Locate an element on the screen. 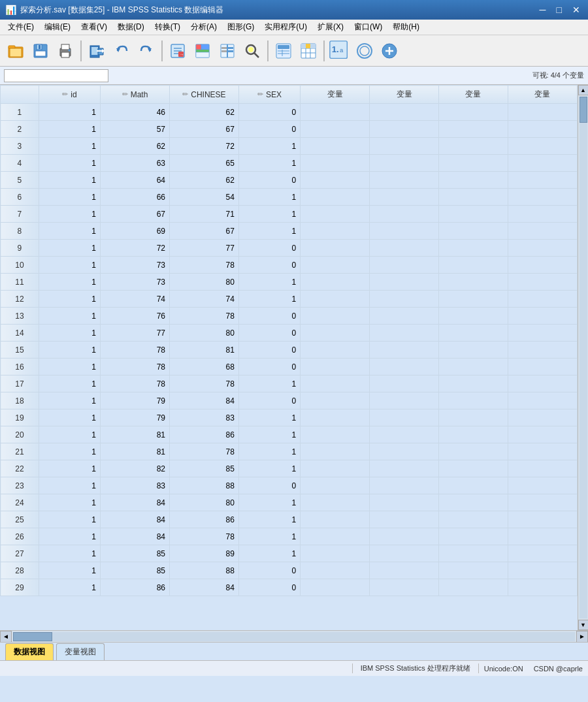 Image resolution: width=588 pixels, height=702 pixels. row-number: 3 is located at coordinates (20, 146).